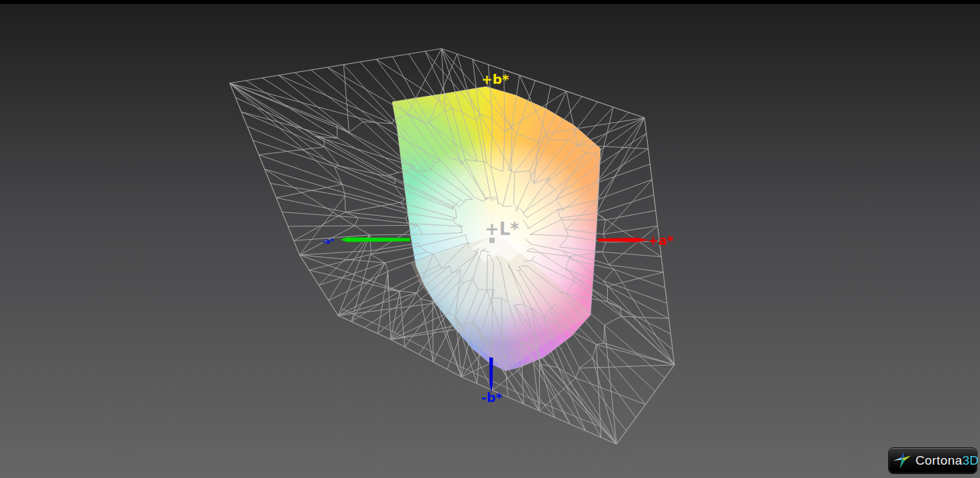 This screenshot has height=478, width=980. What do you see at coordinates (660, 240) in the screenshot?
I see `axis-label-plus-a: +a*` at bounding box center [660, 240].